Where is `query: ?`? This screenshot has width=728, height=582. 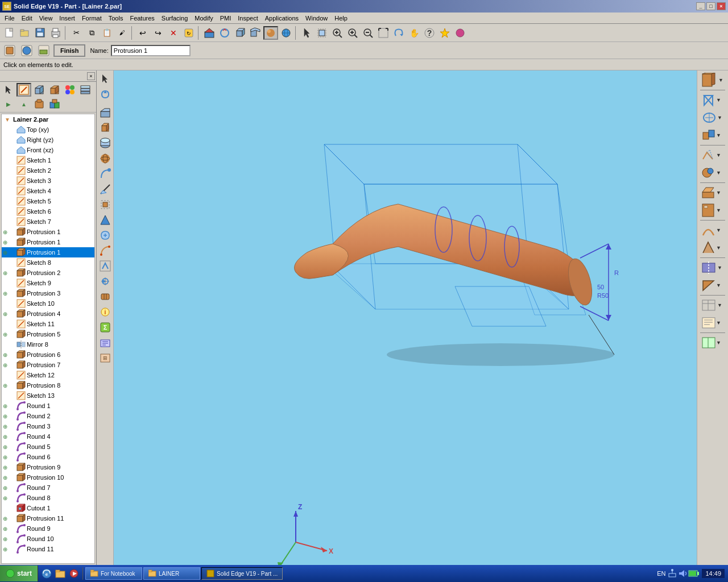
query: ? is located at coordinates (429, 33).